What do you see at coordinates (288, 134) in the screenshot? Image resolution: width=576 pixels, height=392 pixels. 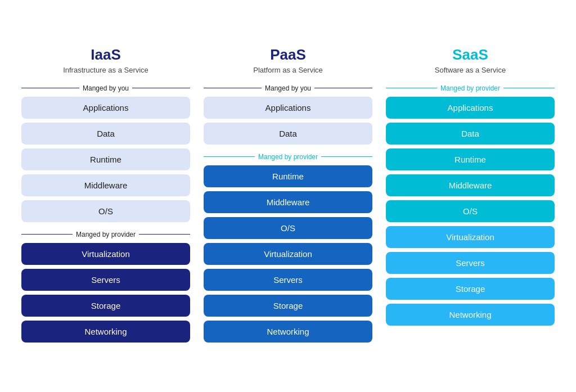 I see `paas-data: Data` at bounding box center [288, 134].